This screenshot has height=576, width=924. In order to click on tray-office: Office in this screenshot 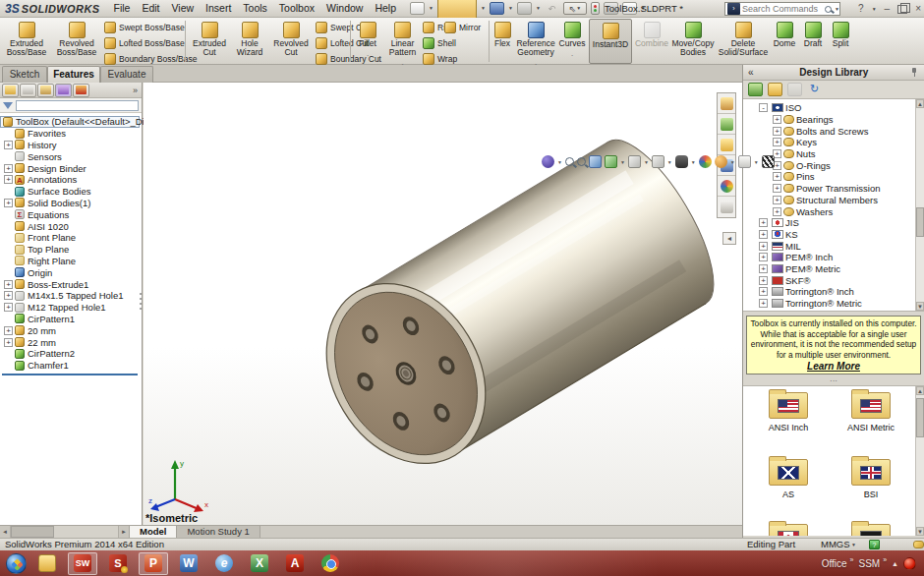, I will do `click(835, 564)`.